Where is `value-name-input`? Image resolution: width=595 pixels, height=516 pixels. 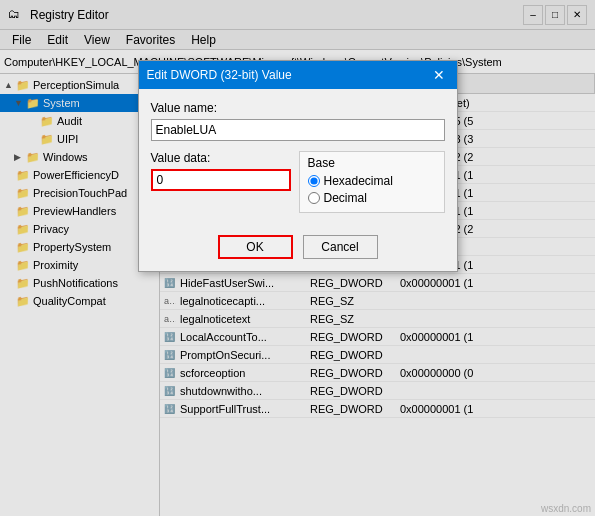 value-name-input is located at coordinates (298, 130).